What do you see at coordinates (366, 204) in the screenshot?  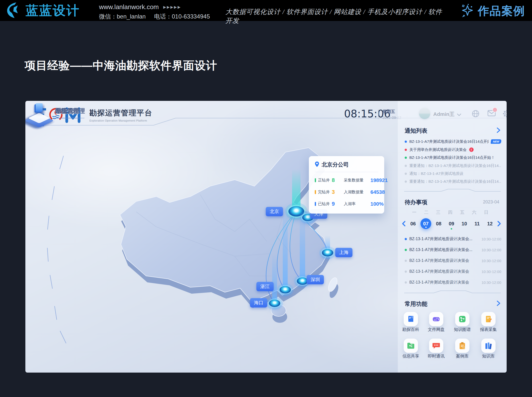 I see `stat-lake-rate: 入湖率 100%` at bounding box center [366, 204].